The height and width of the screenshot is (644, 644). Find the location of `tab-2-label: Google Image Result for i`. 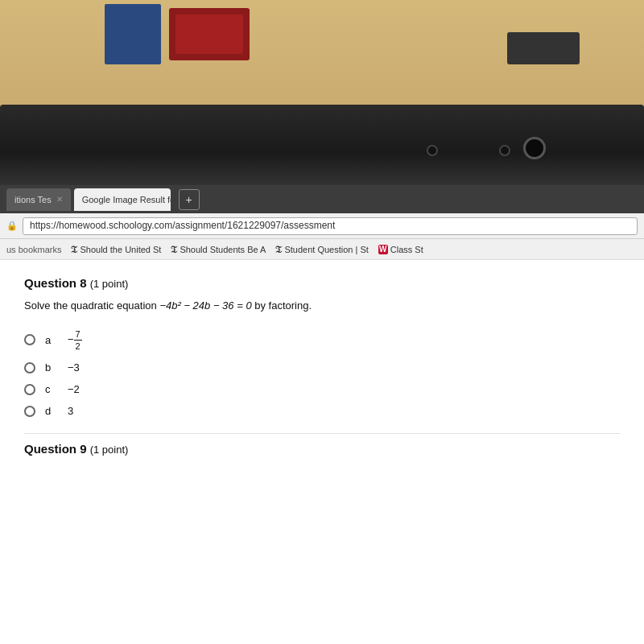

tab-2-label: Google Image Result for i is located at coordinates (126, 200).